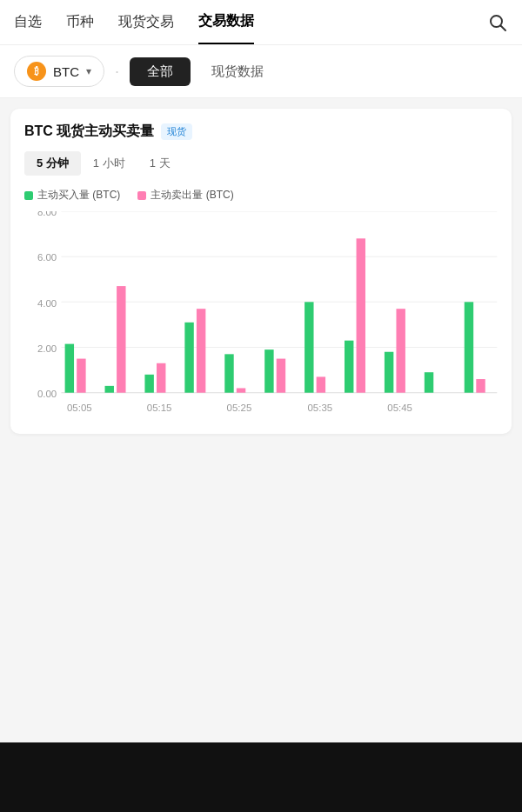  What do you see at coordinates (261, 195) in the screenshot?
I see `chart-legend: 主动买入量 (BTC) 主动卖出量 (BTC)` at bounding box center [261, 195].